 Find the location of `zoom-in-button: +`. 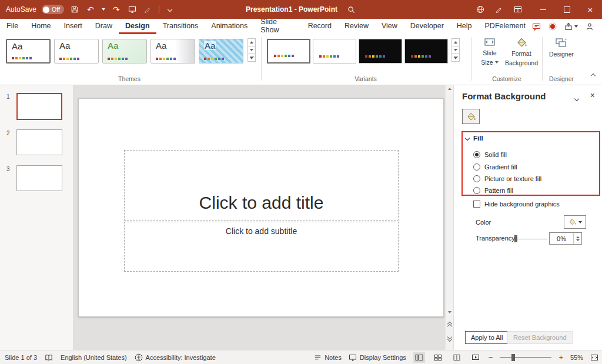

zoom-in-button: + is located at coordinates (561, 358).